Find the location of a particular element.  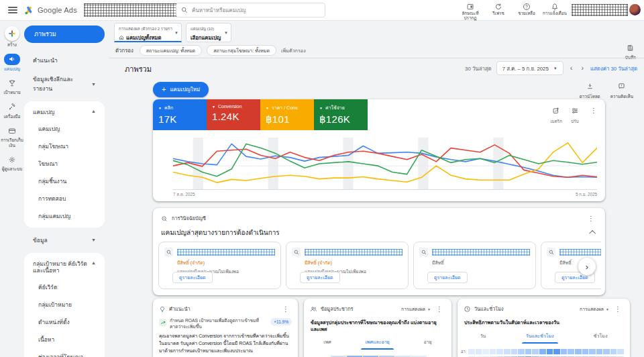

sidebar-subitem: กลุ่มแคมเปญ is located at coordinates (64, 216).